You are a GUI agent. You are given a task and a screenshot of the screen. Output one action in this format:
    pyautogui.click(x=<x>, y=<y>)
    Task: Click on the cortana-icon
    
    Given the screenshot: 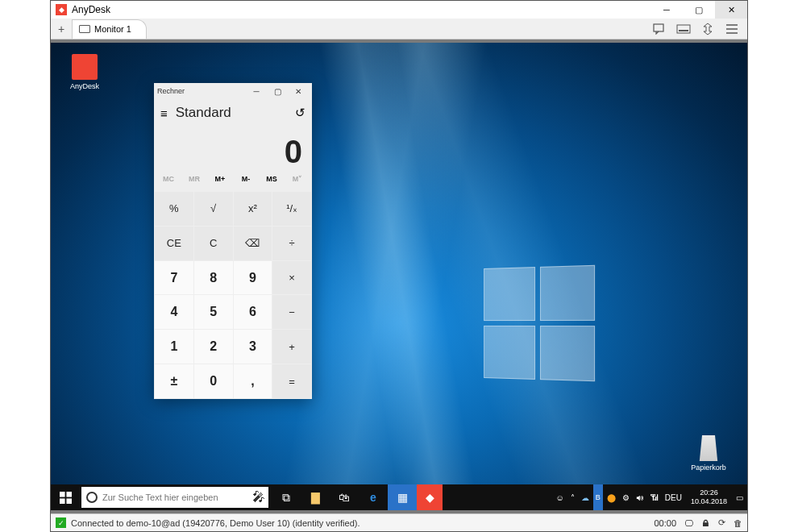 What is the action you would take?
    pyautogui.click(x=92, y=497)
    